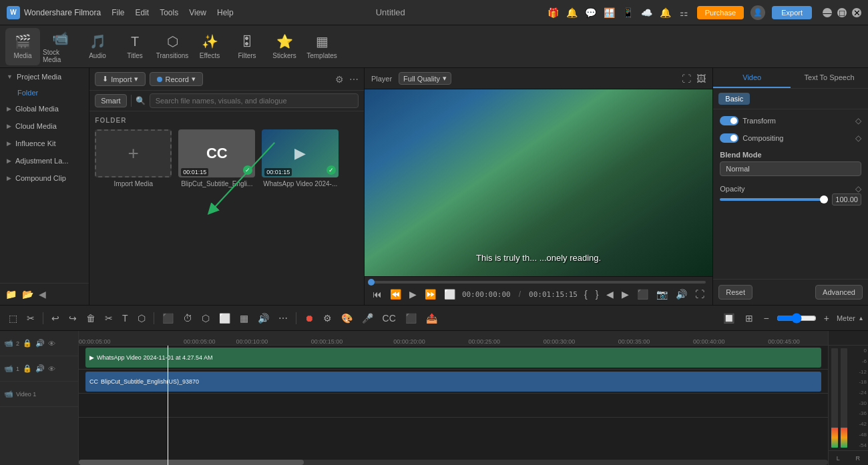  I want to click on transition-insert-button: ⬡, so click(142, 318).